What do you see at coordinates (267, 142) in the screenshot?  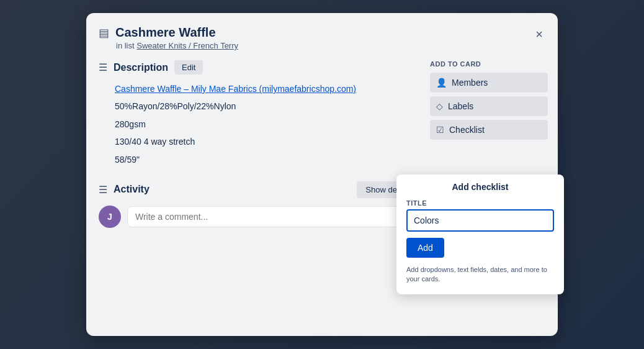 I see `description-line3: 130/40 4 way stretch` at bounding box center [267, 142].